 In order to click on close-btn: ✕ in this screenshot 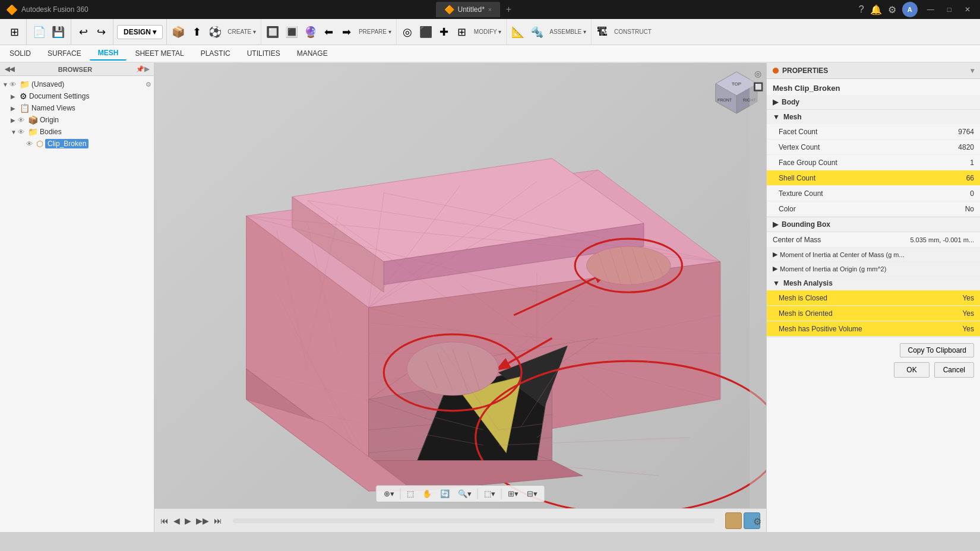, I will do `click(968, 10)`.